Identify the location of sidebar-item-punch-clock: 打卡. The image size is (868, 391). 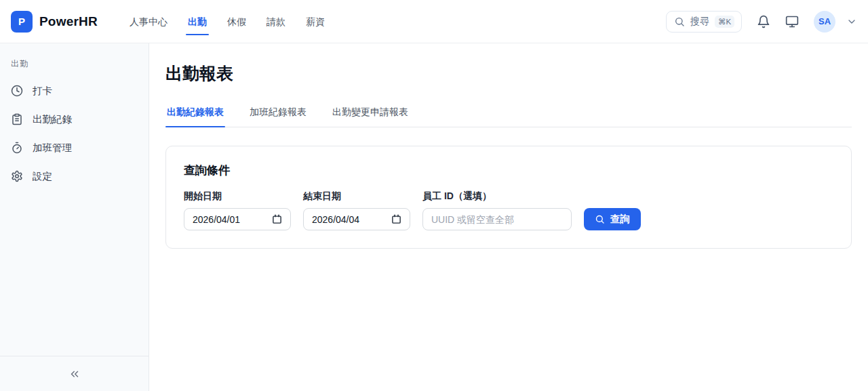
(75, 91).